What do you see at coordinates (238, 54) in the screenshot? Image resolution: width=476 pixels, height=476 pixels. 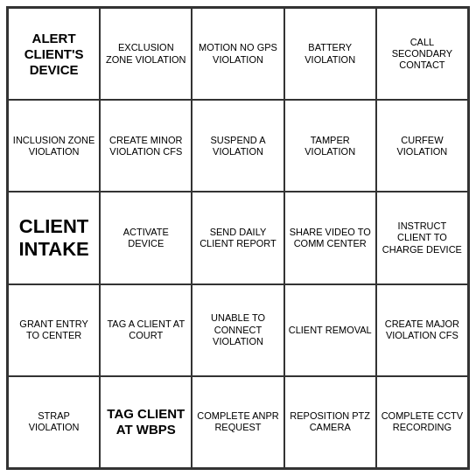 I see `bingo-cell-r0c2: MOTION NO GPS VIOLATION` at bounding box center [238, 54].